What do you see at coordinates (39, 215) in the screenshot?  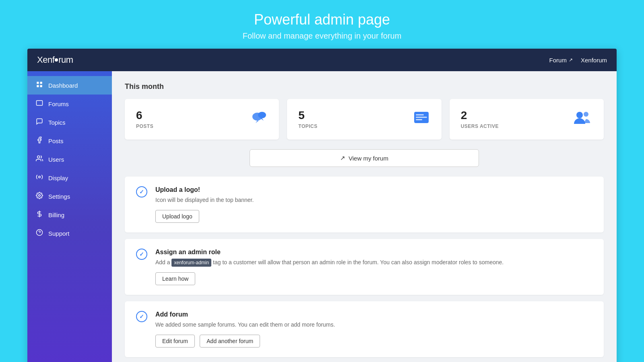 I see `billing-icon` at bounding box center [39, 215].